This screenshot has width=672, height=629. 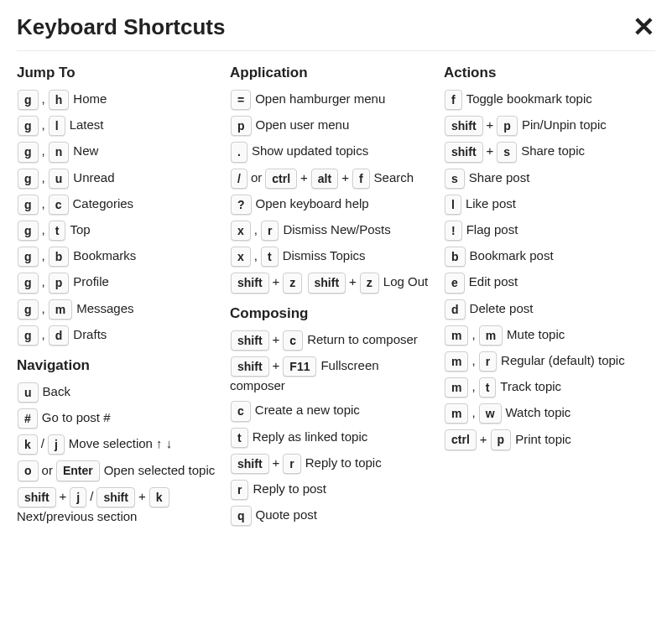 I want to click on desc: Delete post, so click(x=502, y=309).